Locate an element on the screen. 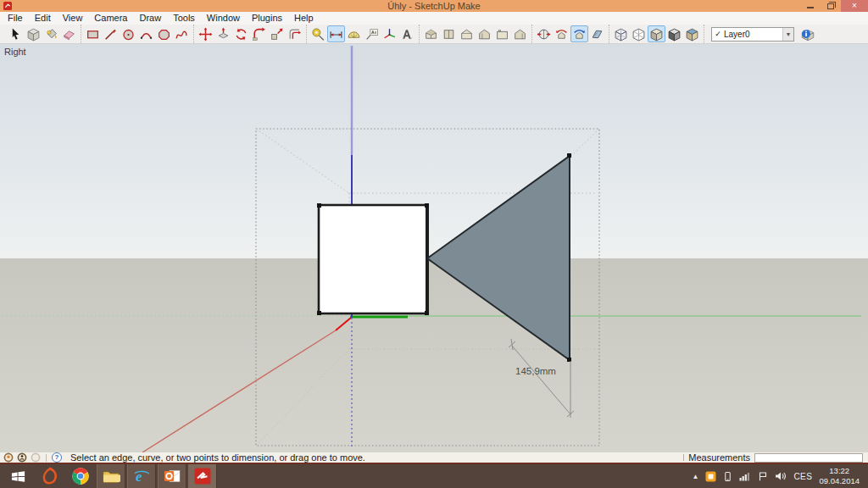 The height and width of the screenshot is (488, 868). tray-expand-icon: ▲ is located at coordinates (695, 476).